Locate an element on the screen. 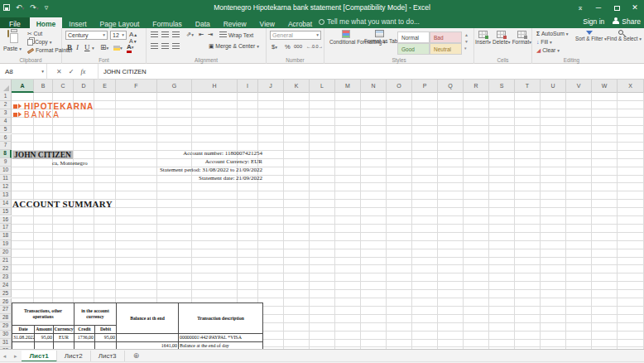 This screenshot has width=644, height=363. row-header-29: 29 is located at coordinates (6, 327).